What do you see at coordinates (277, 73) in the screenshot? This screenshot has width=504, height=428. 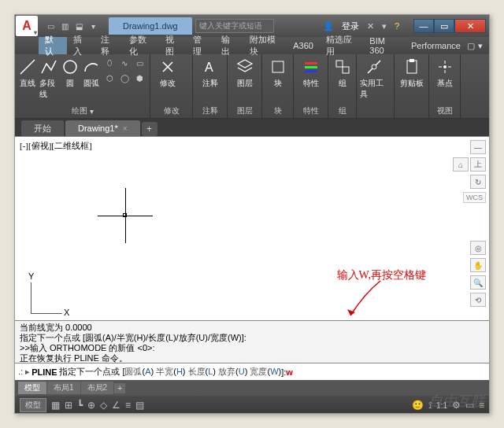 I see `block-button: 块` at bounding box center [277, 73].